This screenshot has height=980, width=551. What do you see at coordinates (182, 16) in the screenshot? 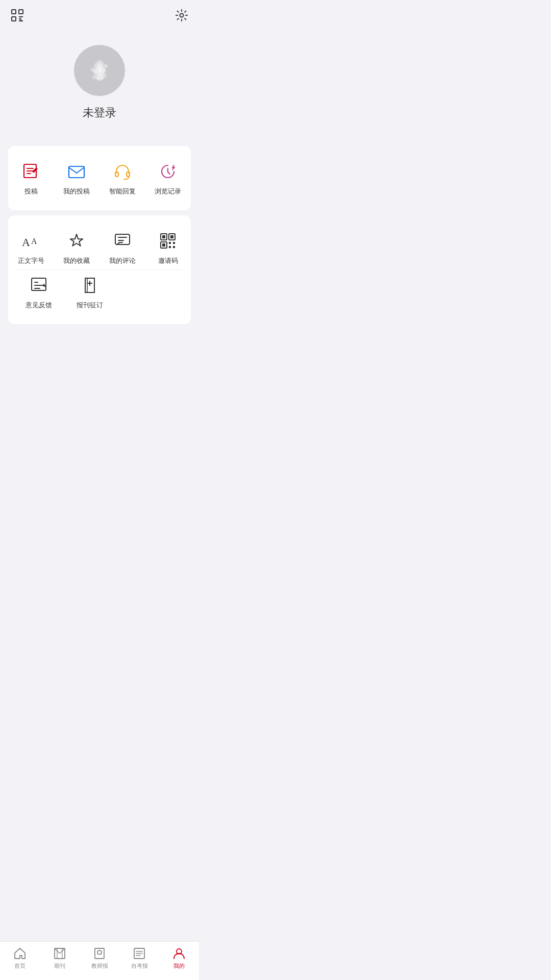
I see `gear-icon` at bounding box center [182, 16].